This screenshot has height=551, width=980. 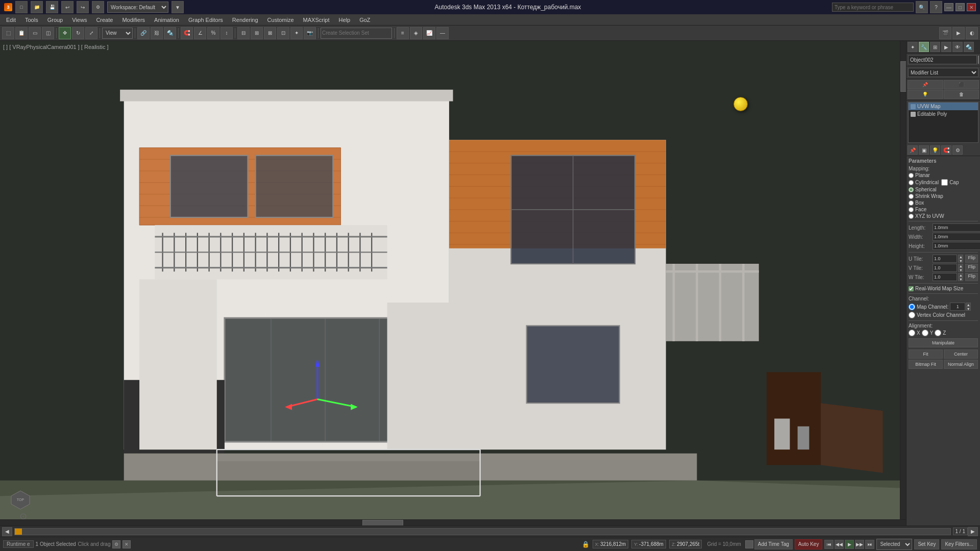 I want to click on settings-button: ⚙, so click(x=98, y=7).